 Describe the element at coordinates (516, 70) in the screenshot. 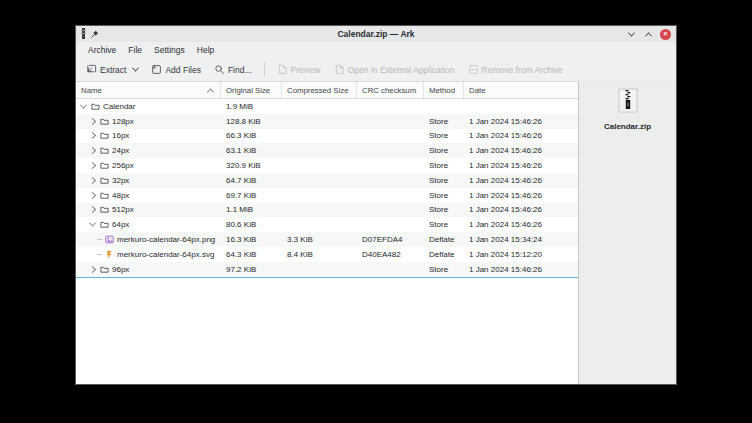

I see `remove-from-archive-button: Remove from Archive` at that location.